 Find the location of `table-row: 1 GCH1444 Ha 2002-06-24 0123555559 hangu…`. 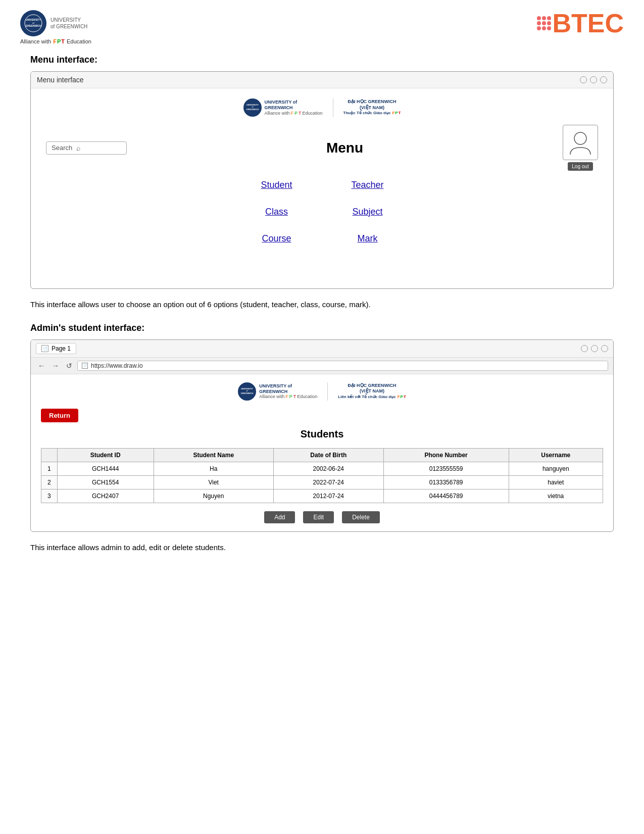

table-row: 1 GCH1444 Ha 2002-06-24 0123555559 hangu… is located at coordinates (322, 469).